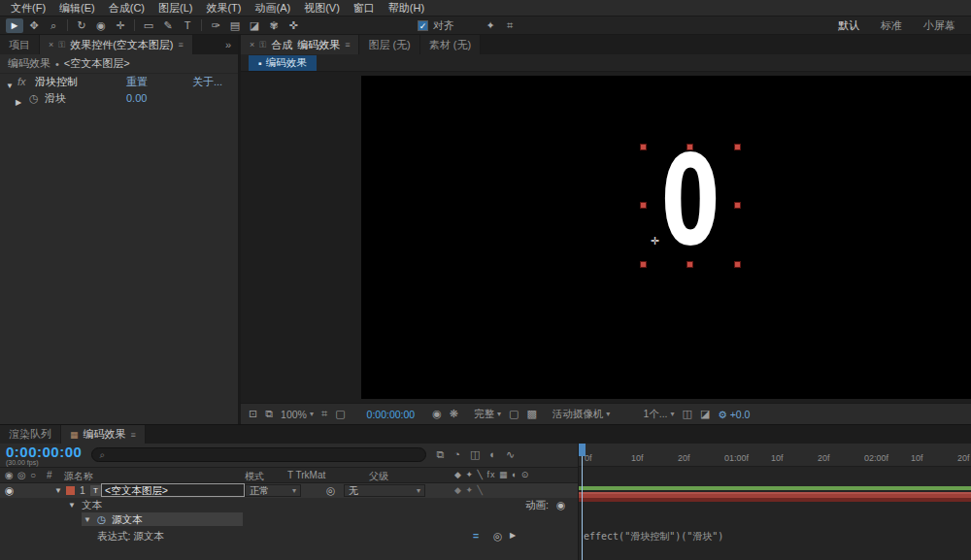 Image resolution: width=971 pixels, height=560 pixels. What do you see at coordinates (78, 8) in the screenshot?
I see `menu-item-edit: 编辑(E)` at bounding box center [78, 8].